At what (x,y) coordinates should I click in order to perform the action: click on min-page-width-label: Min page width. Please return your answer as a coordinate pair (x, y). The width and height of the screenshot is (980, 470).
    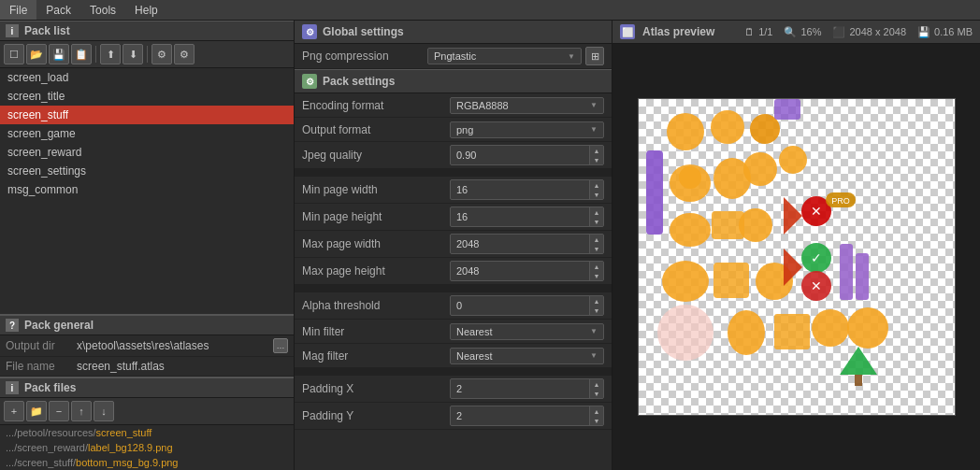
    Looking at the image, I should click on (376, 190).